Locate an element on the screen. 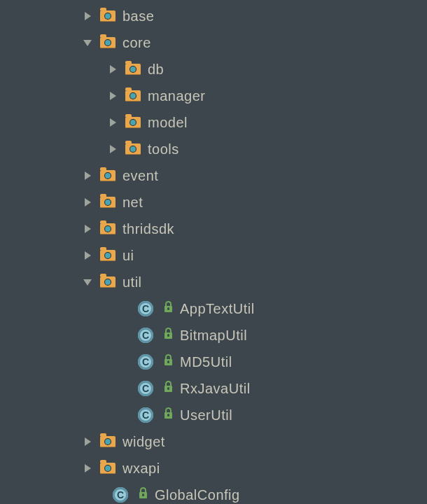  tree-item-apptextutil: CAppTextUtil is located at coordinates (214, 309).